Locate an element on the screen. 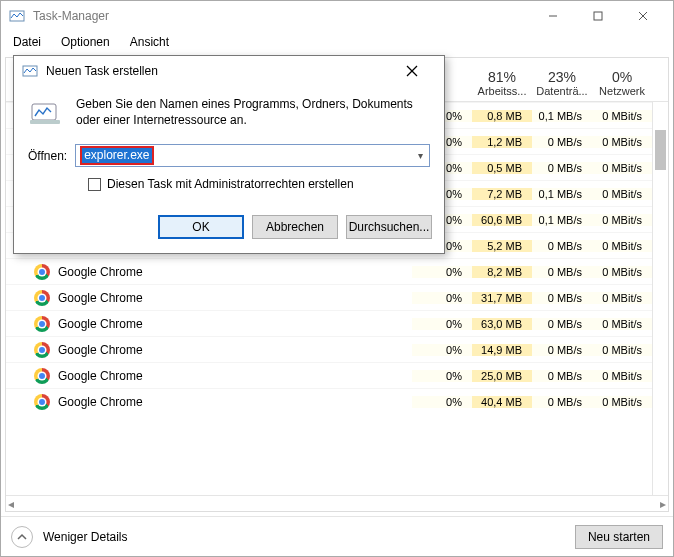  table-row: Google Chrome0%63,0 MB0 MB/s0 MBit/s is located at coordinates (329, 323).